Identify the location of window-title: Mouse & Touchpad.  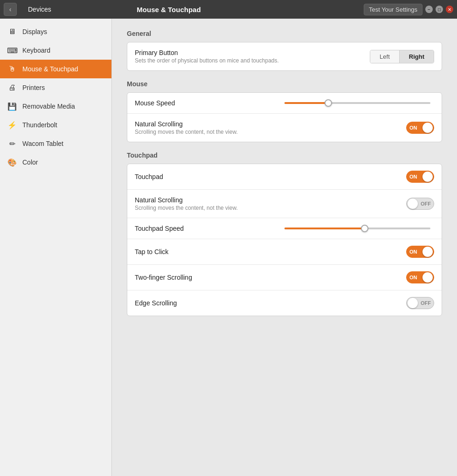
(182, 9).